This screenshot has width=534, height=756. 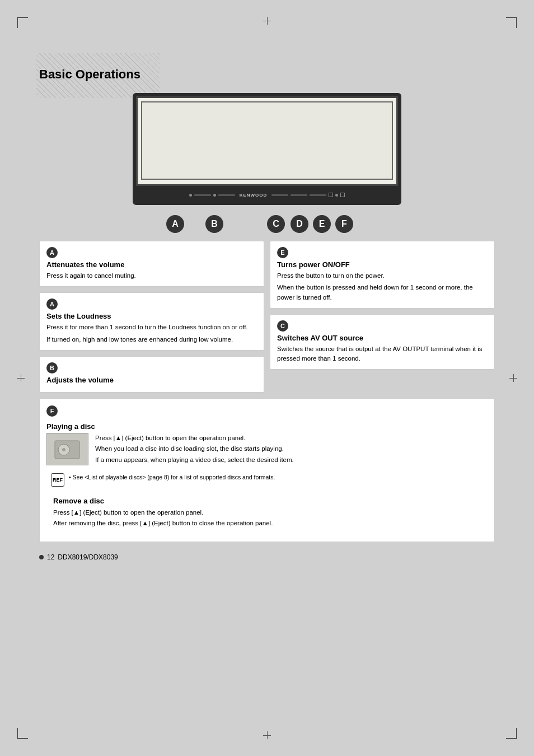 I want to click on badge-b: B, so click(x=52, y=368).